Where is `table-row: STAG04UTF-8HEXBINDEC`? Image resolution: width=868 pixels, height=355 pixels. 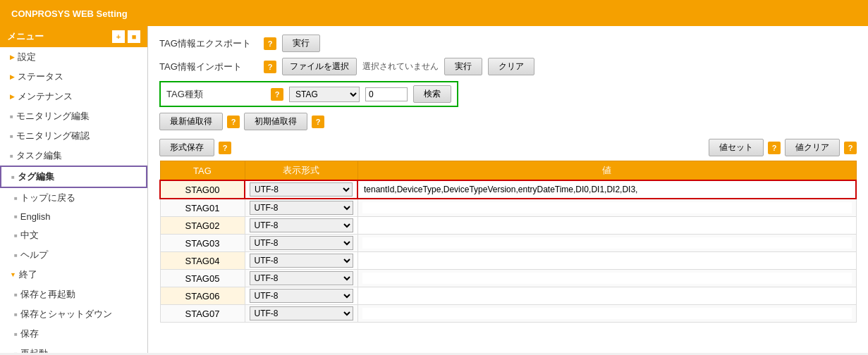 table-row: STAG04UTF-8HEXBINDEC is located at coordinates (508, 261).